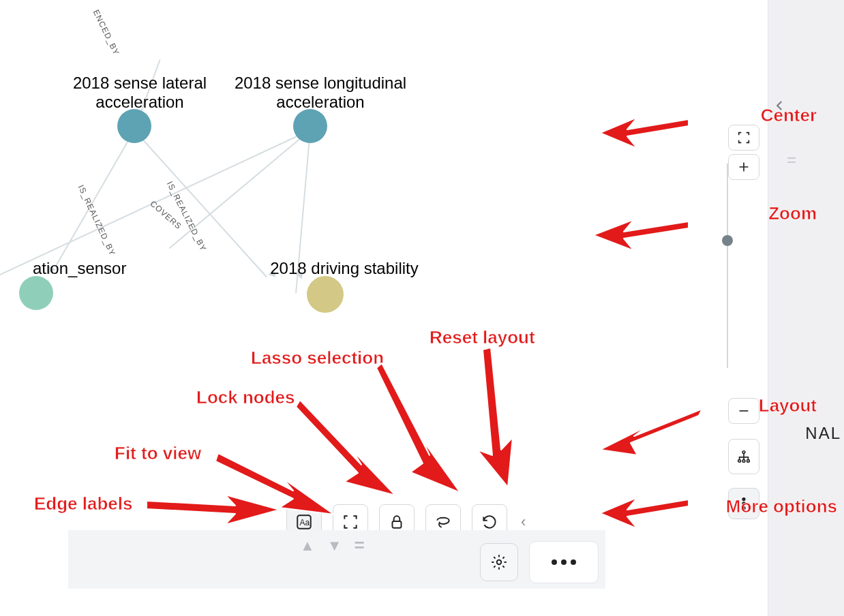  Describe the element at coordinates (499, 562) in the screenshot. I see `settings-button` at that location.